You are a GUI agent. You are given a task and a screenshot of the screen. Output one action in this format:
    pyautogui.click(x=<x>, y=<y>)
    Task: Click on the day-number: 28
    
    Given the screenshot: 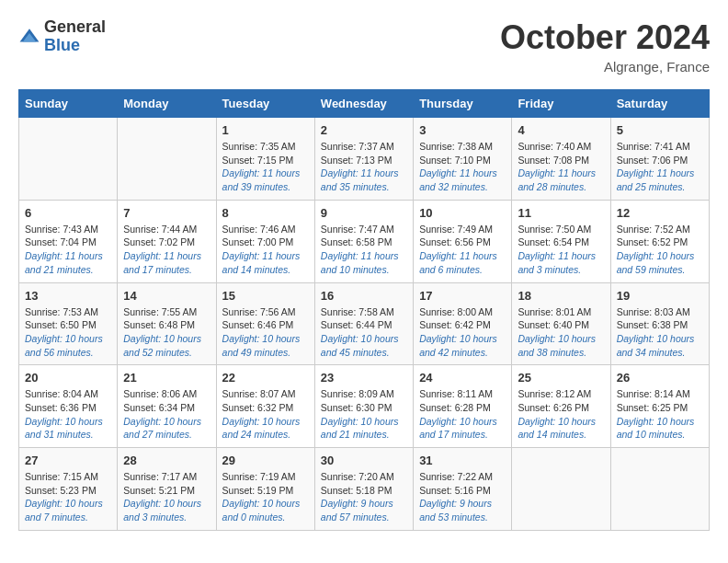 What is the action you would take?
    pyautogui.click(x=166, y=460)
    